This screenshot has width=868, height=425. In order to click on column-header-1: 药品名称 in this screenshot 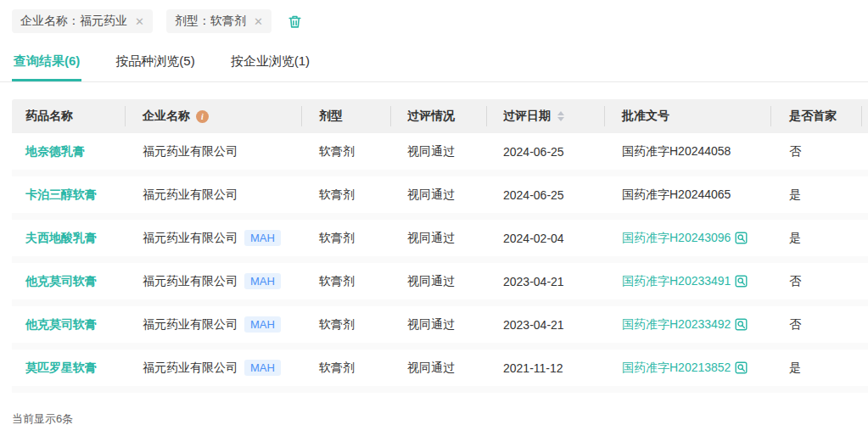, I will do `click(68, 116)`.